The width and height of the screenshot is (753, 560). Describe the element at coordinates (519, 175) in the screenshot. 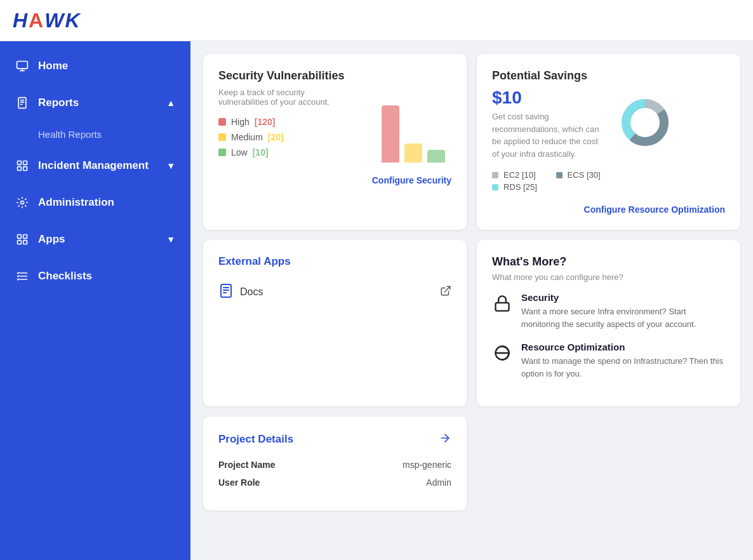

I see `ec2-label: EC2 [10]` at that location.